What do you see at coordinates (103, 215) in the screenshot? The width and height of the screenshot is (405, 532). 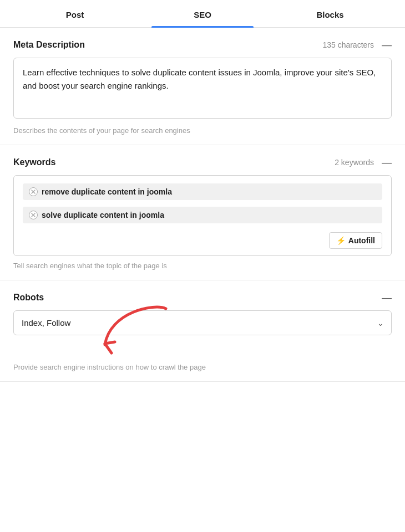 I see `keyword-tag-2-label: solve duplicate content in joomla` at bounding box center [103, 215].